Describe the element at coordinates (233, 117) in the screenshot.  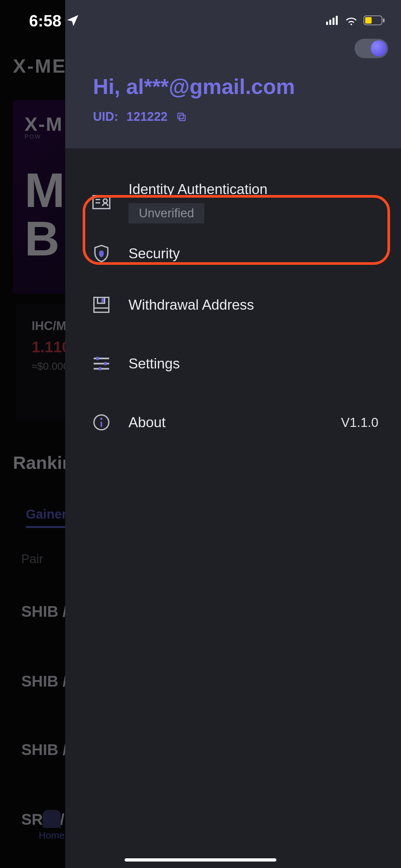
I see `uid-row: UID: 121222` at that location.